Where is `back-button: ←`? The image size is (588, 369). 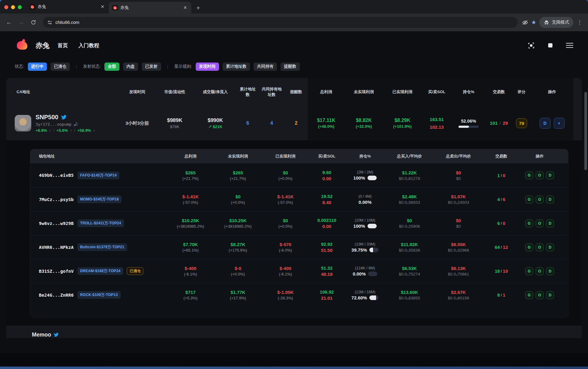 back-button: ← is located at coordinates (9, 22).